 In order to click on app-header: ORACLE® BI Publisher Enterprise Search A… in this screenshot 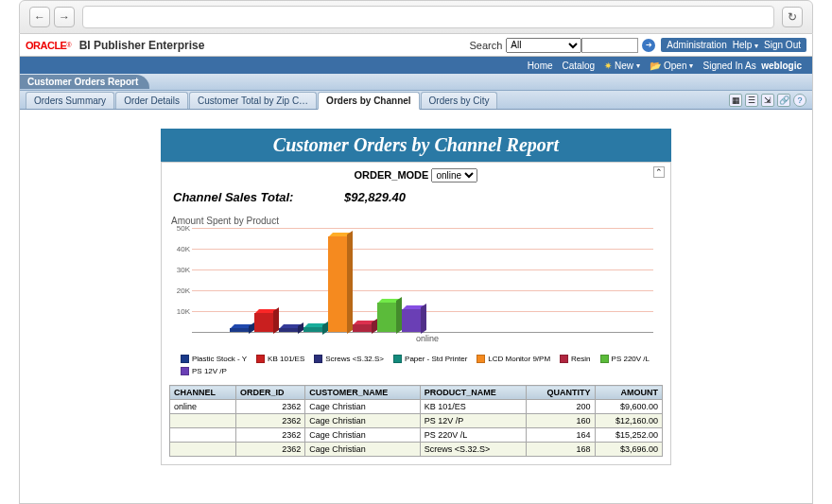, I will do `click(416, 45)`.